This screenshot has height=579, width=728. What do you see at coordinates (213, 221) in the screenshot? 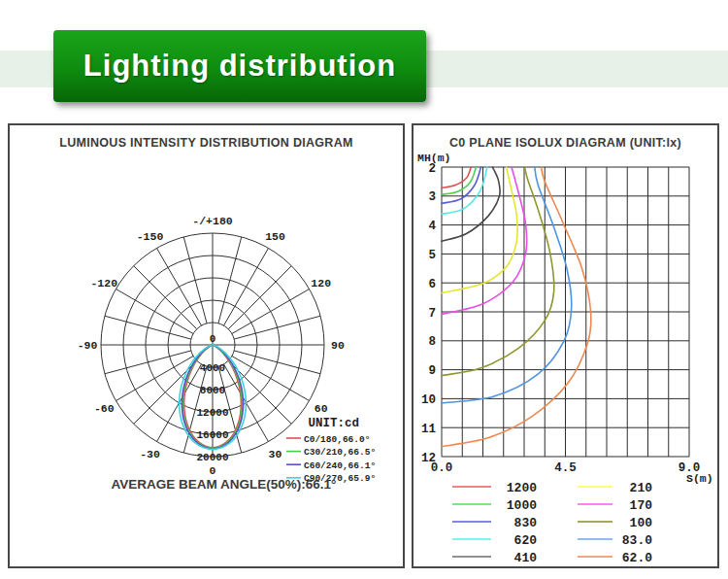
I see `polar-angle-label: -/+180` at bounding box center [213, 221].